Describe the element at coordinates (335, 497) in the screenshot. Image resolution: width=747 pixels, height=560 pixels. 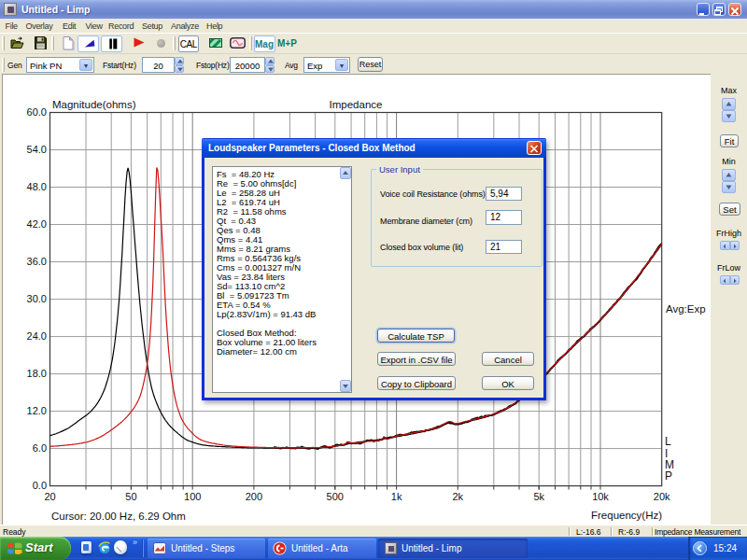
I see `svg-text: 500` at that location.